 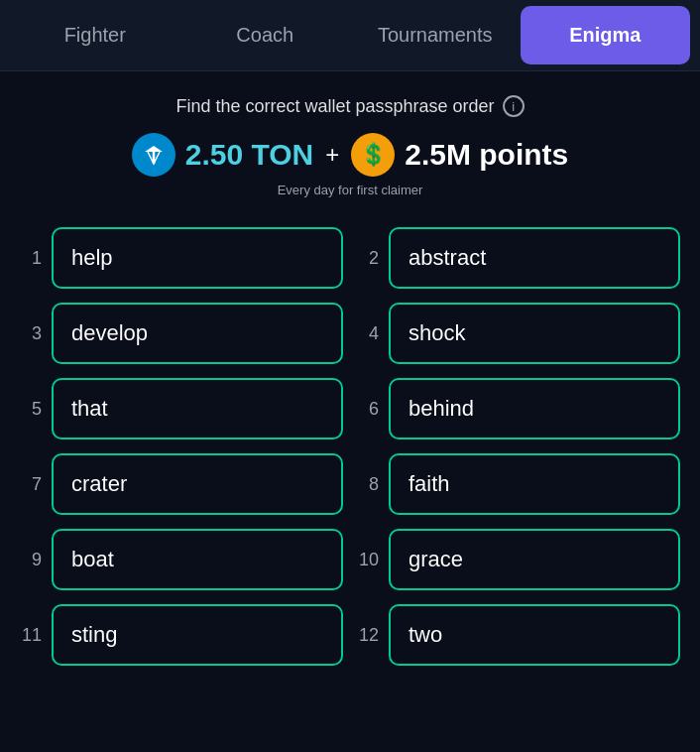 I want to click on word-cell-6: 6behind, so click(x=519, y=409).